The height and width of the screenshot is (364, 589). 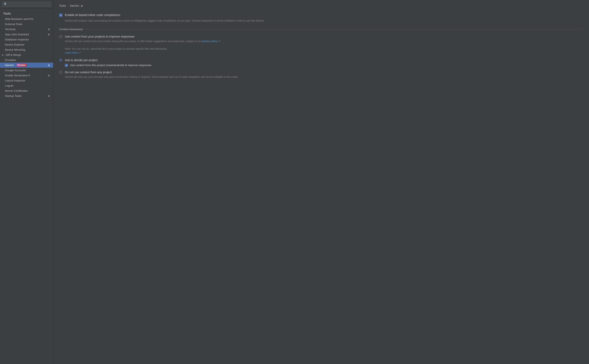 I want to click on radio-project-desc-note: Note: You can use an .aiexclude file in …, so click(x=116, y=49).